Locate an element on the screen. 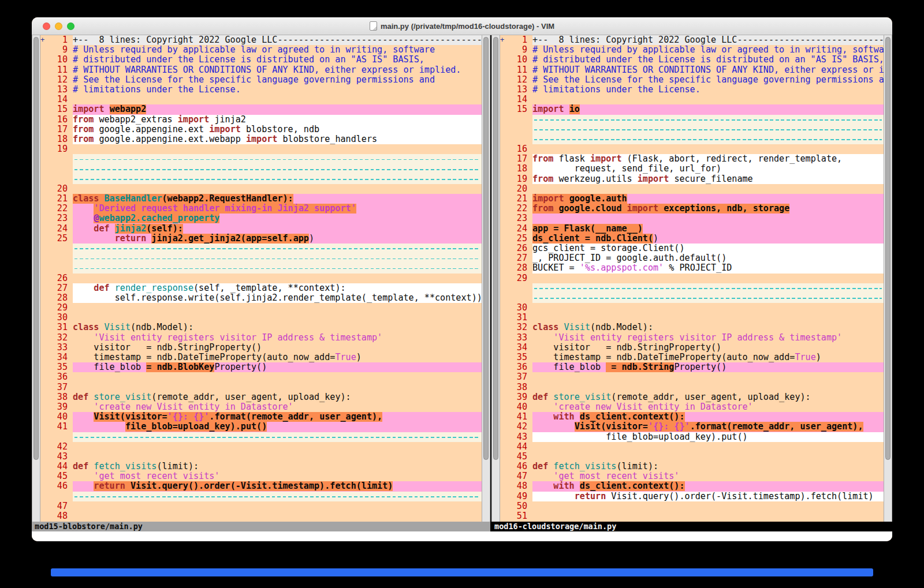 The height and width of the screenshot is (588, 924). scrollbar-left-pane-right is located at coordinates (486, 278).